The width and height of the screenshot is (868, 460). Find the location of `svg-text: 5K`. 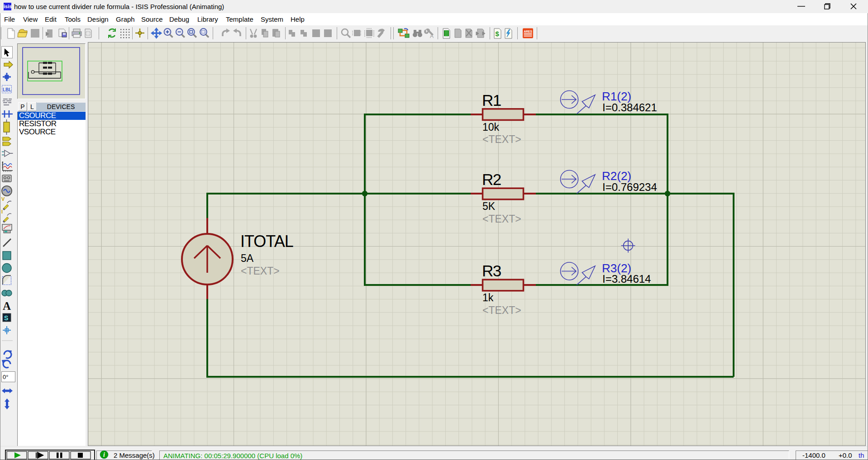

svg-text: 5K is located at coordinates (489, 206).